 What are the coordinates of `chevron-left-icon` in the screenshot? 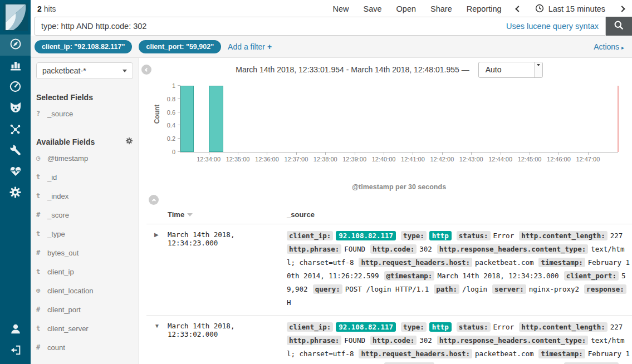 It's located at (146, 69).